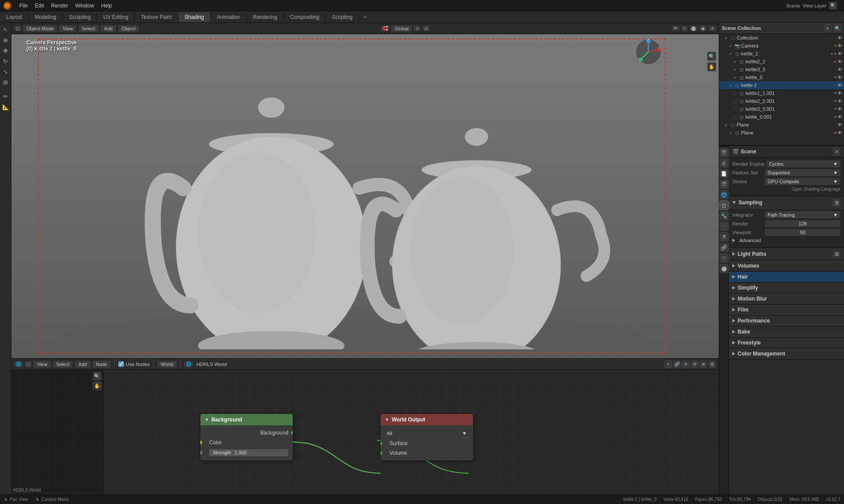 Image resolution: width=844 pixels, height=504 pixels. What do you see at coordinates (786, 354) in the screenshot?
I see `prop-color-mgmt-header: Color Management` at bounding box center [786, 354].